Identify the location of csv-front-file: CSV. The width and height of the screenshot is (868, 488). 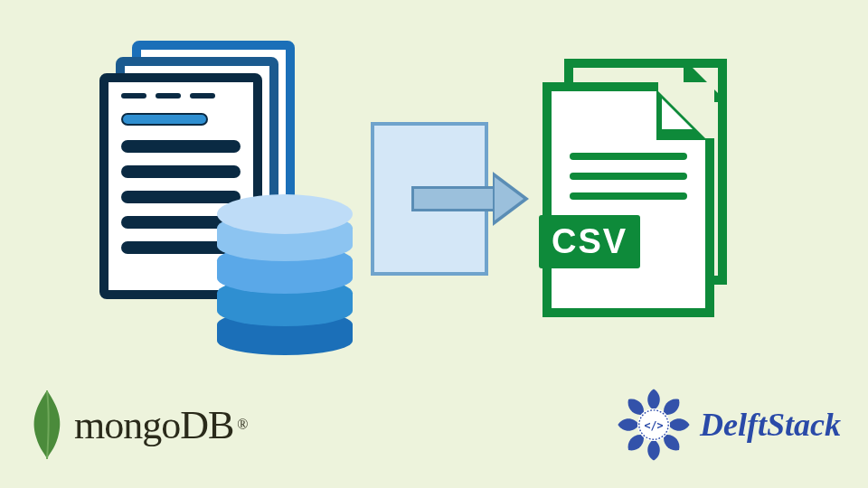
(628, 200).